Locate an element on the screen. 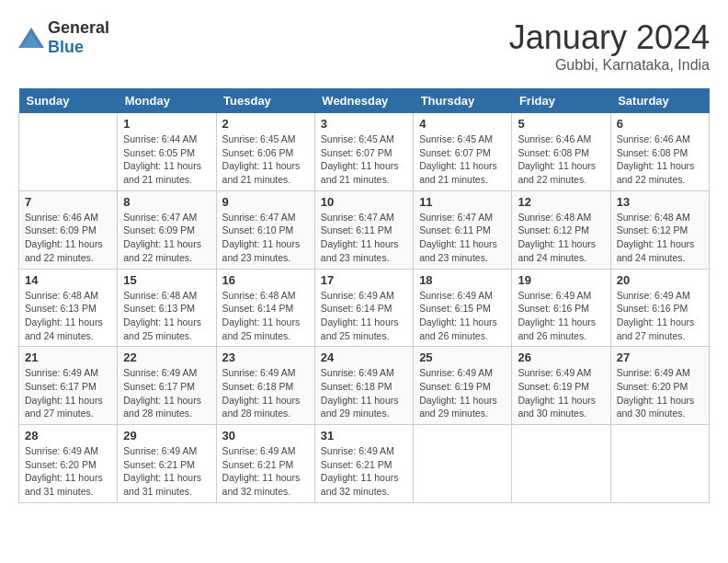  day-number: 3 is located at coordinates (364, 123).